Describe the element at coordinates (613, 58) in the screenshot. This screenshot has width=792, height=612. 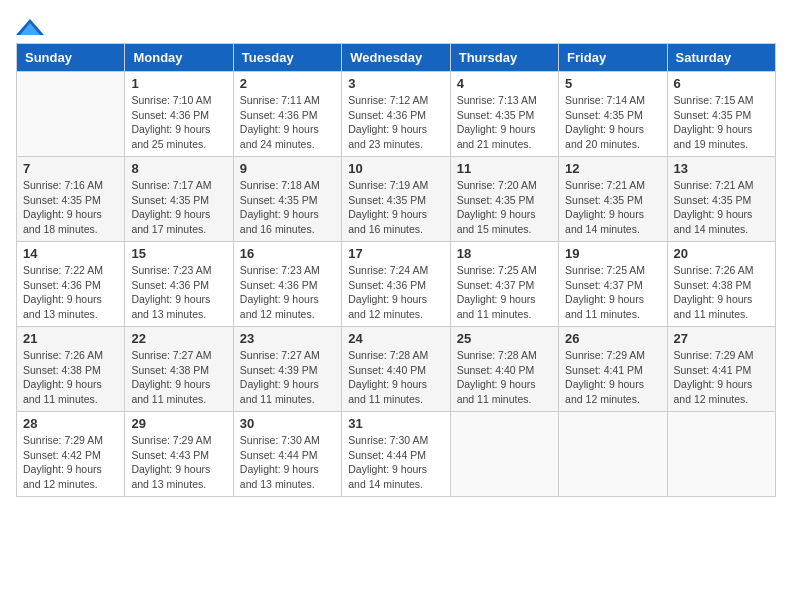
I see `day-header-friday: Friday` at that location.